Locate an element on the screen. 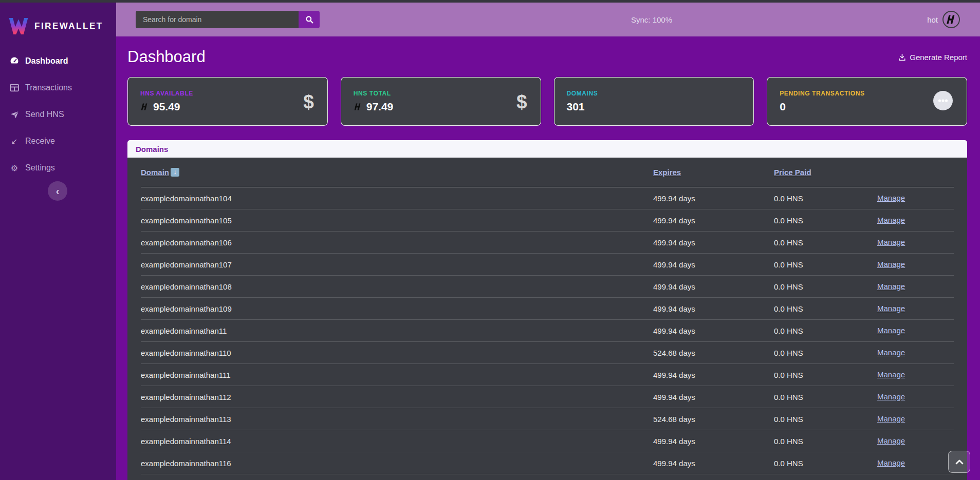  search-input is located at coordinates (217, 20).